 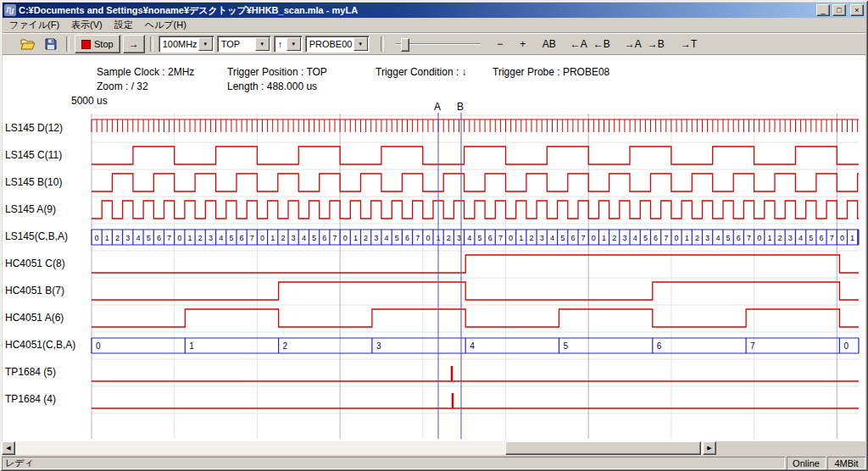 What do you see at coordinates (8, 448) in the screenshot?
I see `scroll-left-icon: ◀` at bounding box center [8, 448].